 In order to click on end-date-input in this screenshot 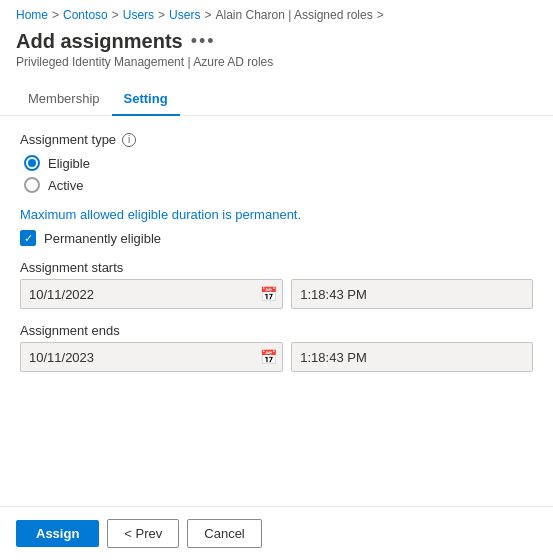, I will do `click(152, 357)`.